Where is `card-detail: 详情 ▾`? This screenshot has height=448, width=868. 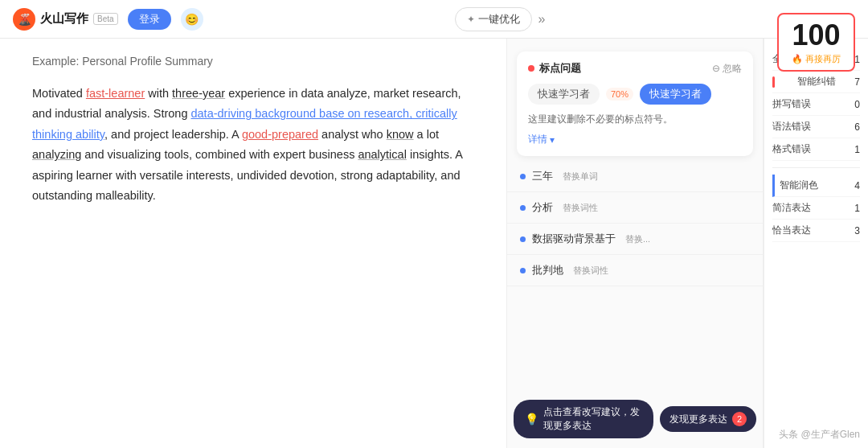
card-detail: 详情 ▾ is located at coordinates (635, 140).